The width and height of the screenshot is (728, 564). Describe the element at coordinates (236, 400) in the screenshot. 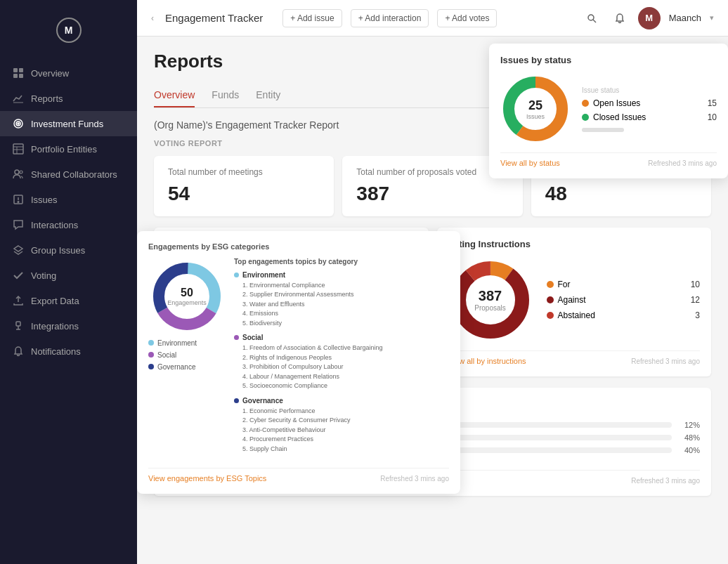

I see `gov-header-dot` at that location.